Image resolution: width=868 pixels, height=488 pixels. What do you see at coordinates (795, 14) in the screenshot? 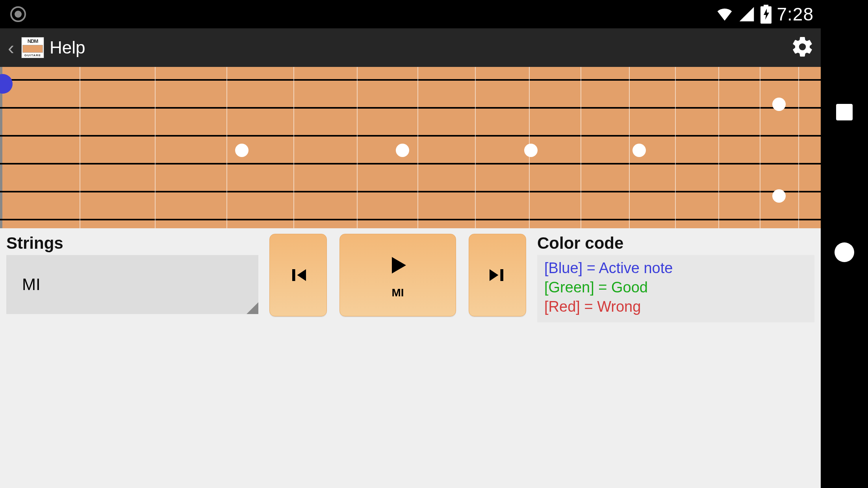
I see `status-clock: 7:28` at bounding box center [795, 14].